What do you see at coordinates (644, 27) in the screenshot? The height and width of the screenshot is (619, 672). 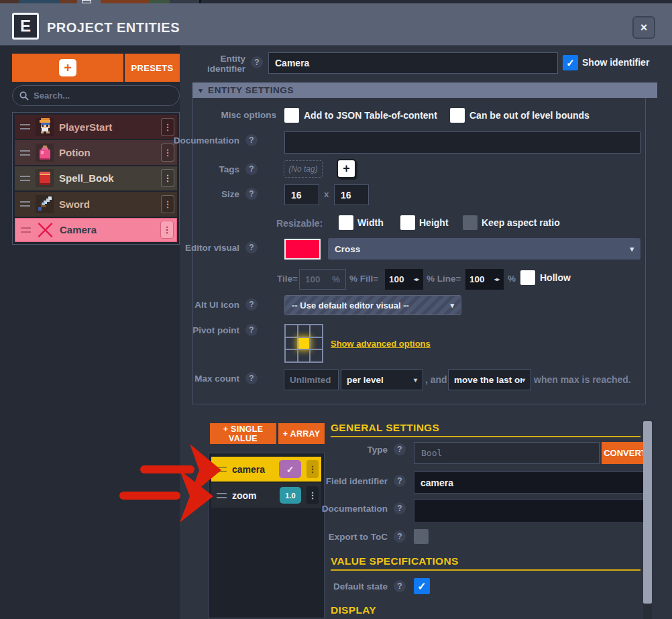 I see `close-button: ×` at bounding box center [644, 27].